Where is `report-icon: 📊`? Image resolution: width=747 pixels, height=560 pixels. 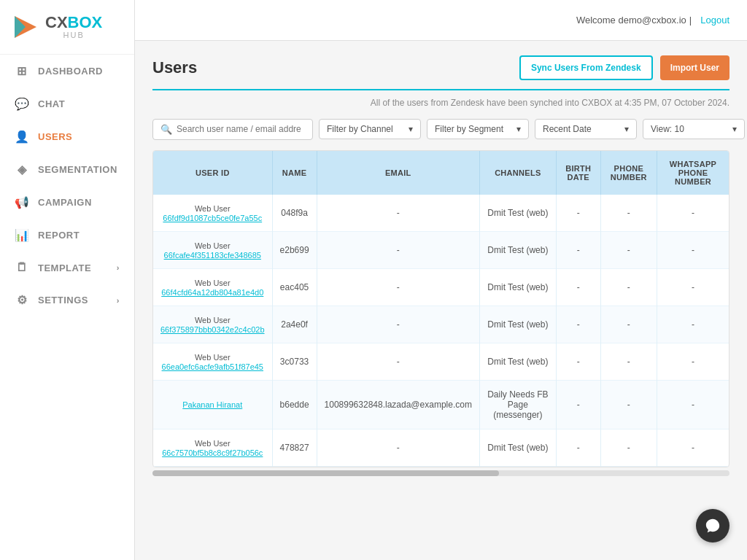 report-icon: 📊 is located at coordinates (22, 235).